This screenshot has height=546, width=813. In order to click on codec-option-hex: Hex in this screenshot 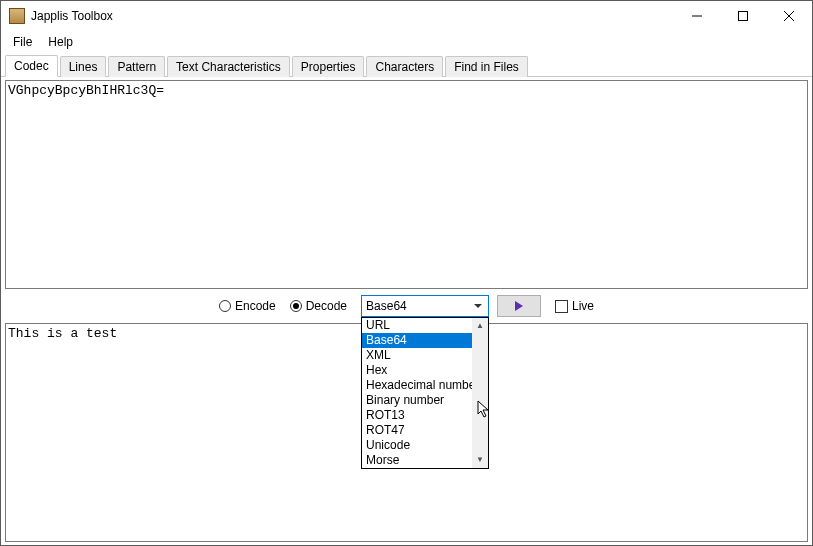, I will do `click(425, 370)`.